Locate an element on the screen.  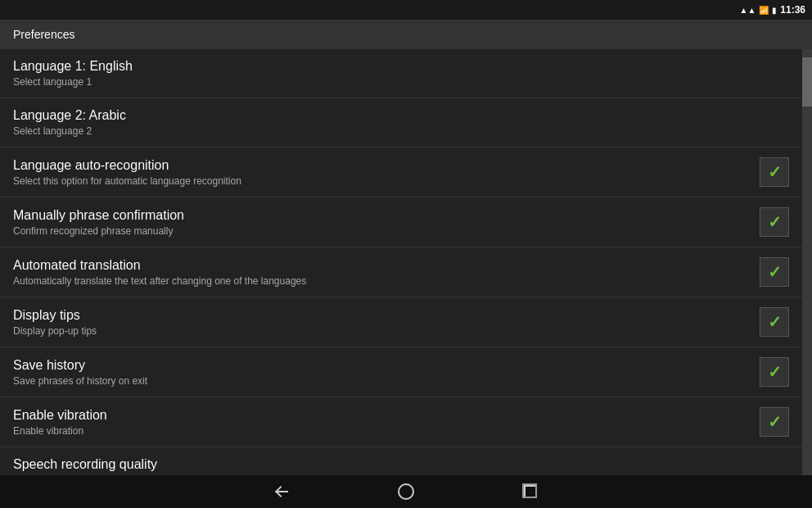
pref-subtitle-save-history: Save phrases of history on exit is located at coordinates (380, 381).